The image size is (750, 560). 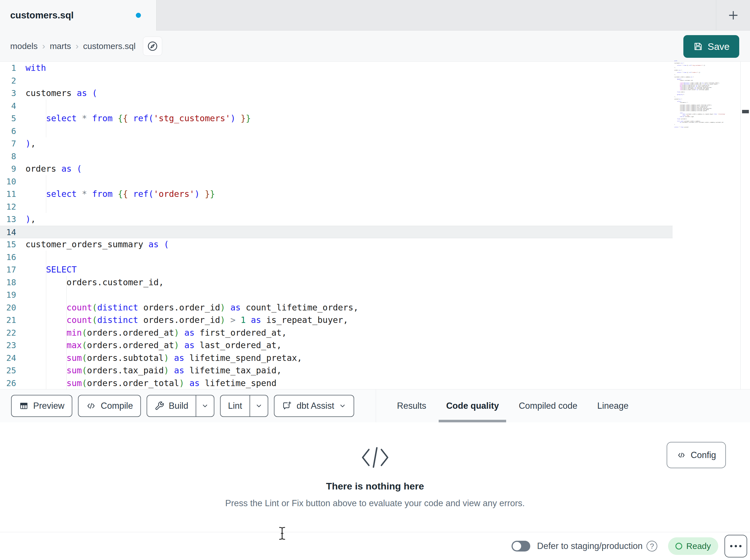 What do you see at coordinates (42, 406) in the screenshot?
I see `preview-button-body: Preview` at bounding box center [42, 406].